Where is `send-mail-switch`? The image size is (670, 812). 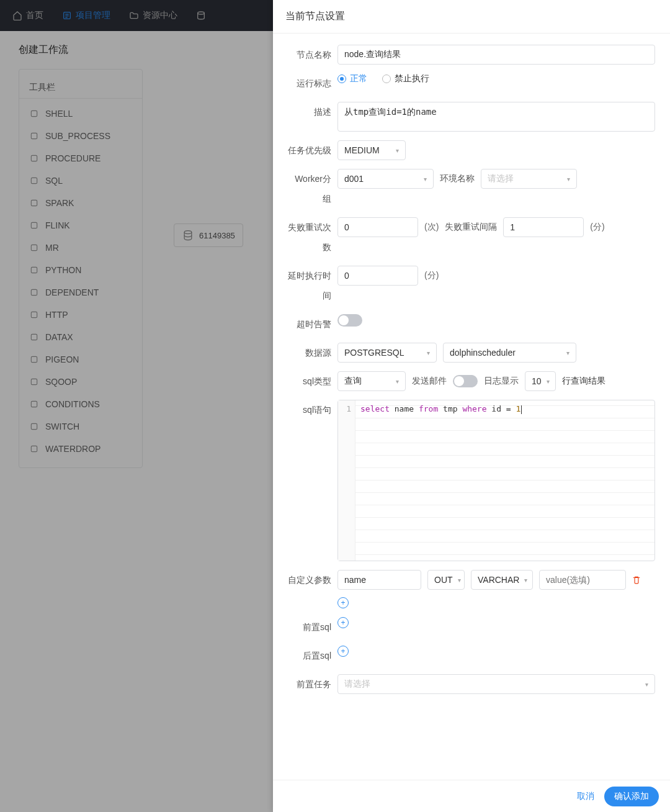
send-mail-switch is located at coordinates (465, 381).